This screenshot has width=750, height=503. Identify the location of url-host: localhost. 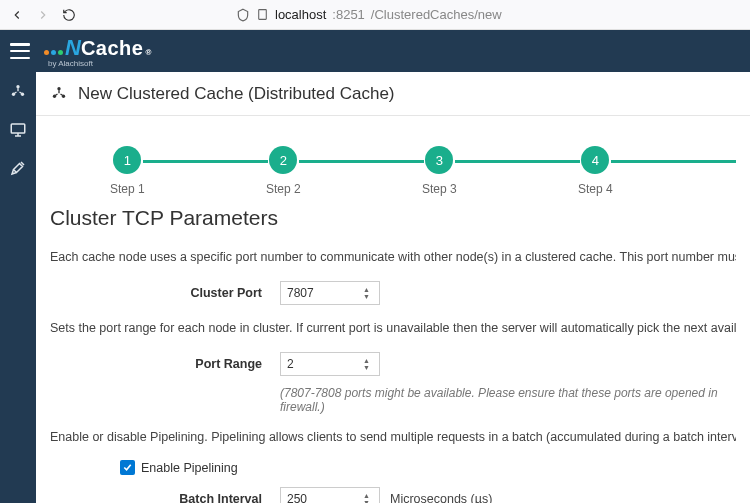
(300, 14).